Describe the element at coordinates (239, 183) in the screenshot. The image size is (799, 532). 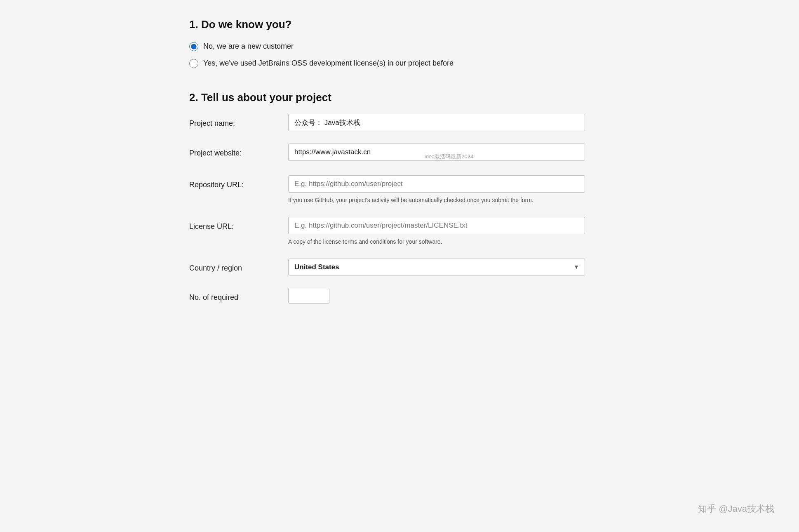
I see `repository-url-label: Repository URL:` at that location.